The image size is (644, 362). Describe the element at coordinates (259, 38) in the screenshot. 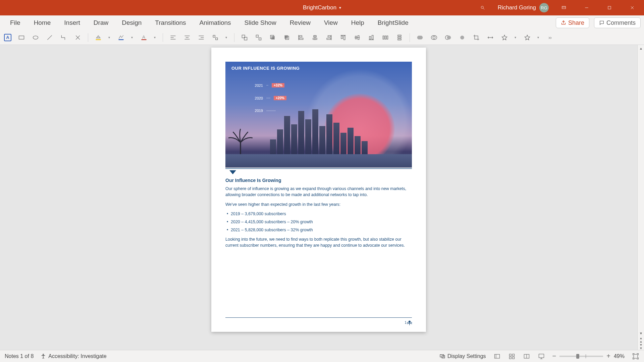

I see `ungroup-icon` at that location.